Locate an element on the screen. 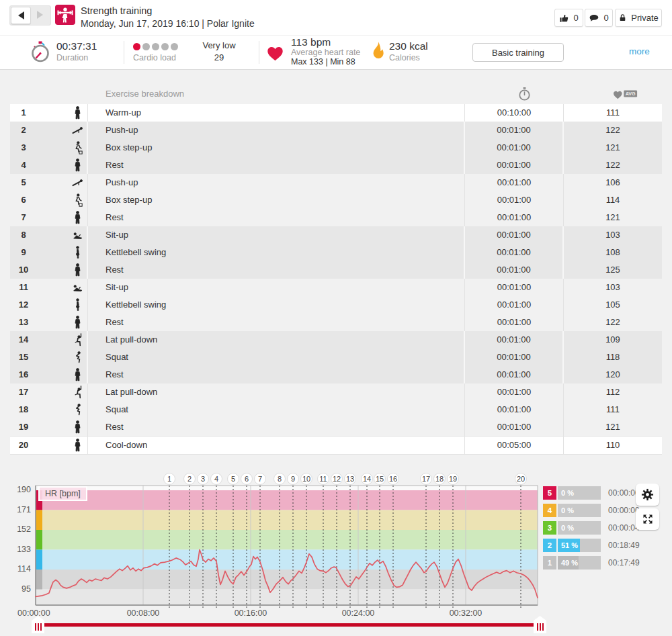 The width and height of the screenshot is (672, 636). table-row: 2 Push-up 00:01:00 122 is located at coordinates (336, 130).